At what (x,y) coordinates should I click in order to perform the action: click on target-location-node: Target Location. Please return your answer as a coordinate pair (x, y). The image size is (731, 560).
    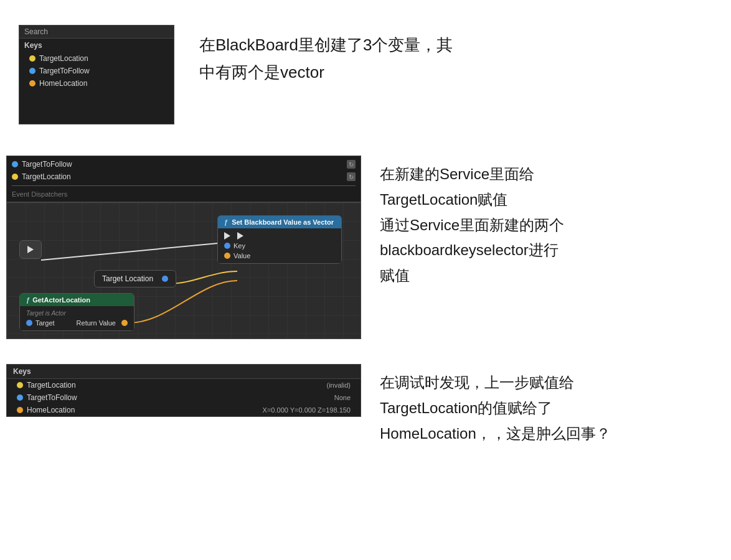
    Looking at the image, I should click on (135, 279).